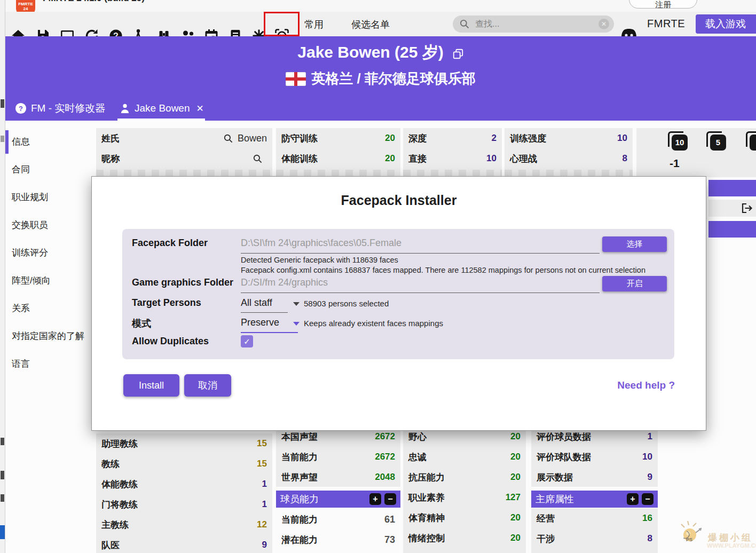 Image resolution: width=756 pixels, height=553 pixels. I want to click on sidebar-item: 交换职员, so click(49, 225).